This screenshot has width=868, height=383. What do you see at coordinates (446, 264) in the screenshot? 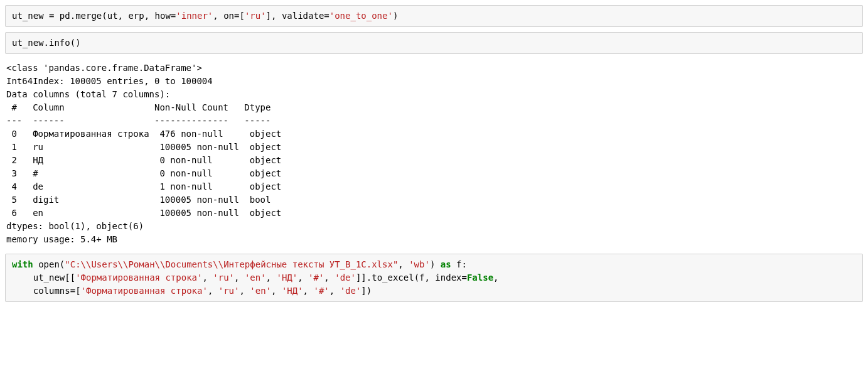
I see `keyword-token: as` at bounding box center [446, 264].